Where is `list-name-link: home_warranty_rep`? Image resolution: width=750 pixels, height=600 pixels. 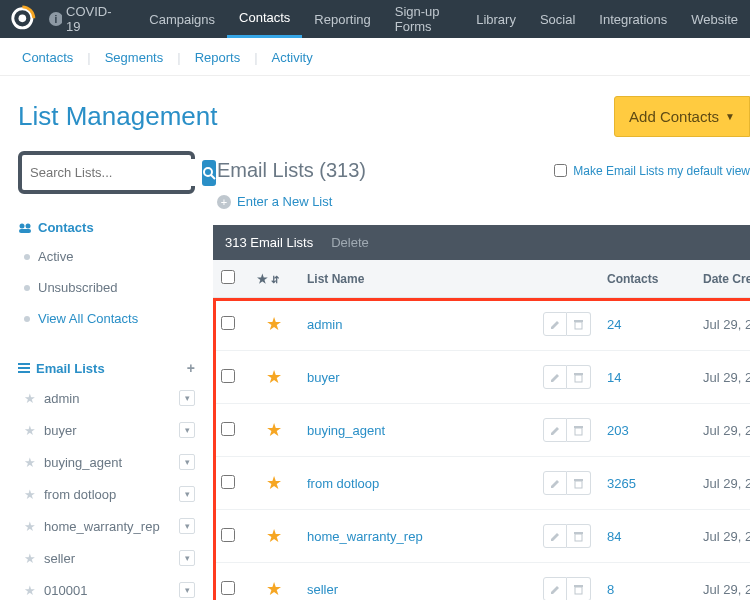
list-name-link: home_warranty_rep is located at coordinates (365, 536).